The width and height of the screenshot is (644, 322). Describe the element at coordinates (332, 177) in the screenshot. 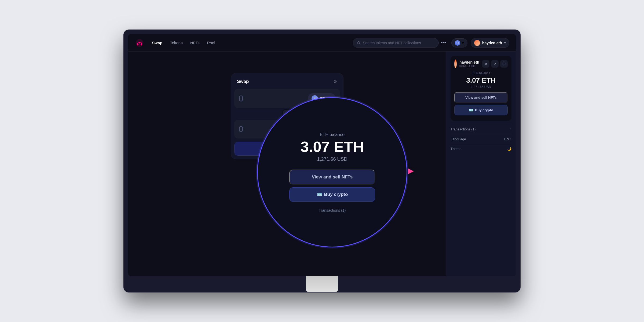

I see `zoom-view-sell-nfts-button: View and sell NFTs` at that location.